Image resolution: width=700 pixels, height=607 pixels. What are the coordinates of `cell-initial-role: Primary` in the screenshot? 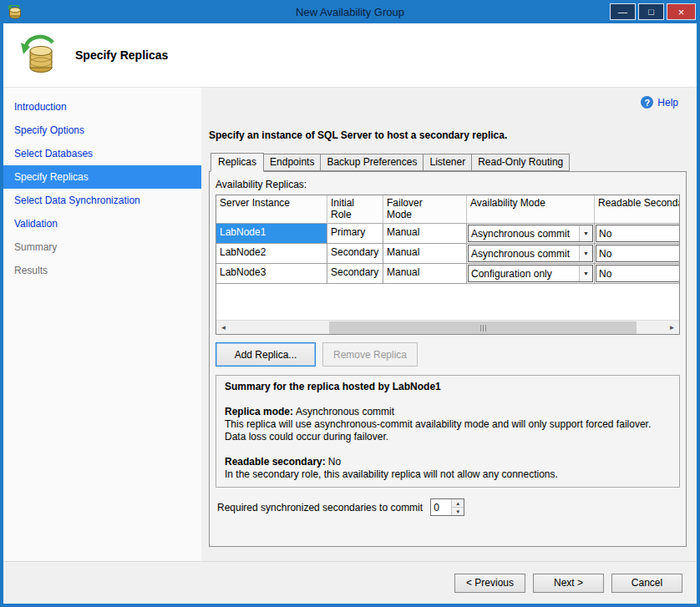 It's located at (356, 234).